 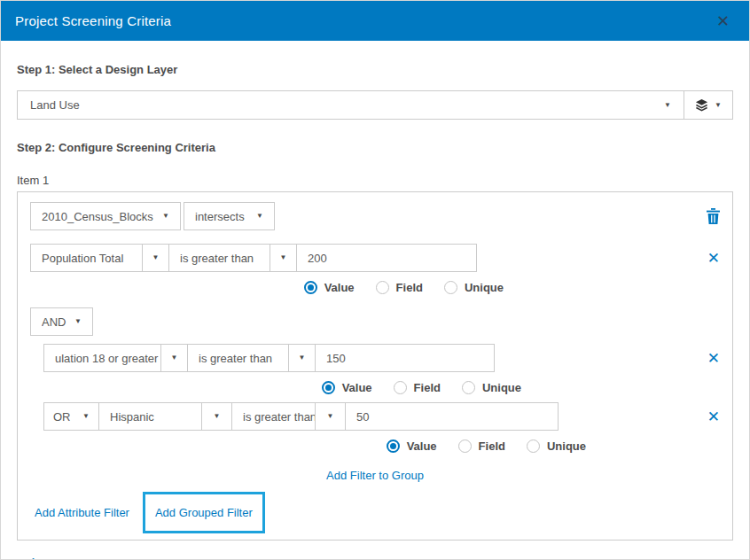 I want to click on filter3-strip: OR ▼ Hispanic ▼ is greater than ▼, so click(x=301, y=416).